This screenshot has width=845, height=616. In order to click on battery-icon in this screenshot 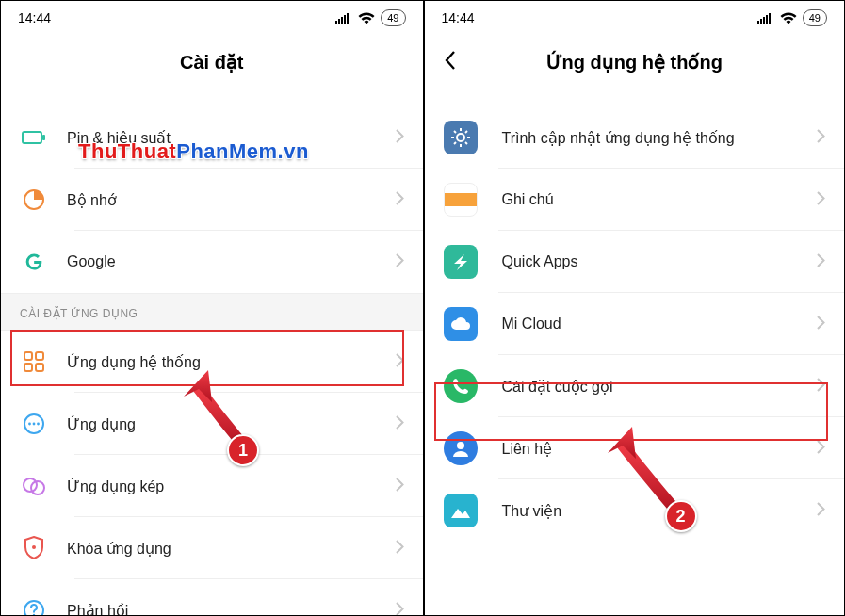, I will do `click(34, 138)`.